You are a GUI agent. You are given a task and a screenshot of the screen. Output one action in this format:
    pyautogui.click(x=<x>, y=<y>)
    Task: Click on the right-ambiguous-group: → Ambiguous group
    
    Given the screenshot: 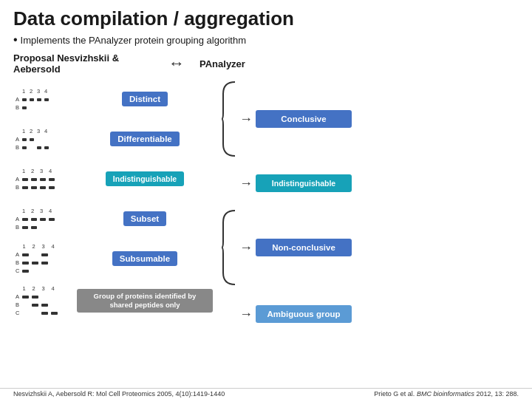 What is the action you would take?
    pyautogui.click(x=369, y=314)
    